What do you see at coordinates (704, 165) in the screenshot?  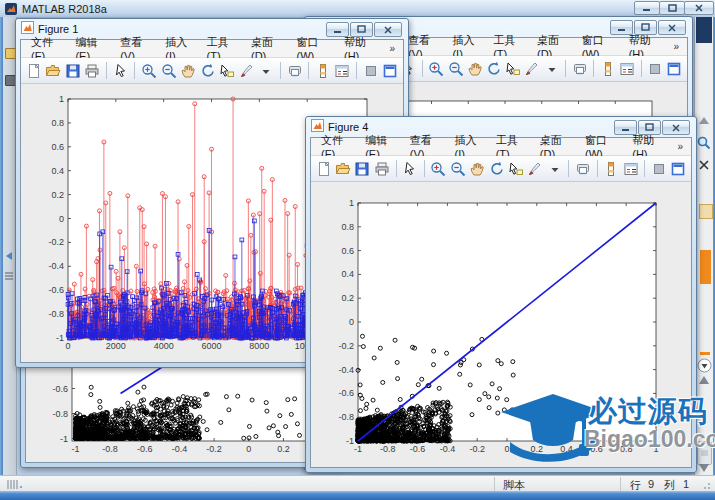 I see `close-marker-icon` at bounding box center [704, 165].